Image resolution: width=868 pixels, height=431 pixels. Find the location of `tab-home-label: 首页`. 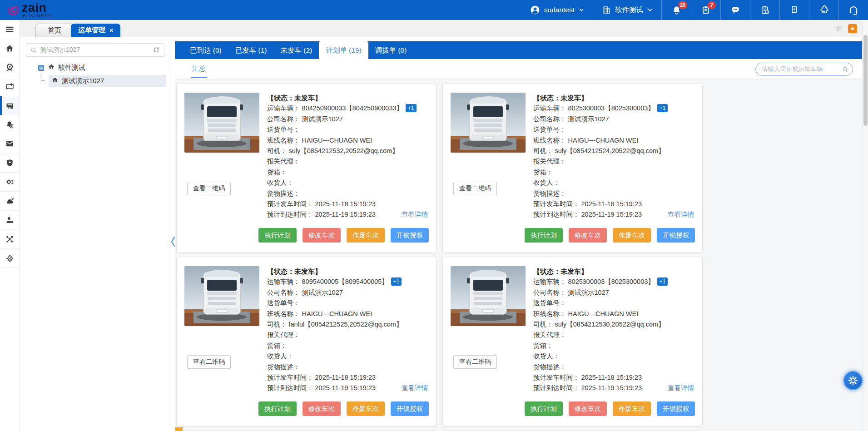

tab-home-label: 首页 is located at coordinates (55, 31).